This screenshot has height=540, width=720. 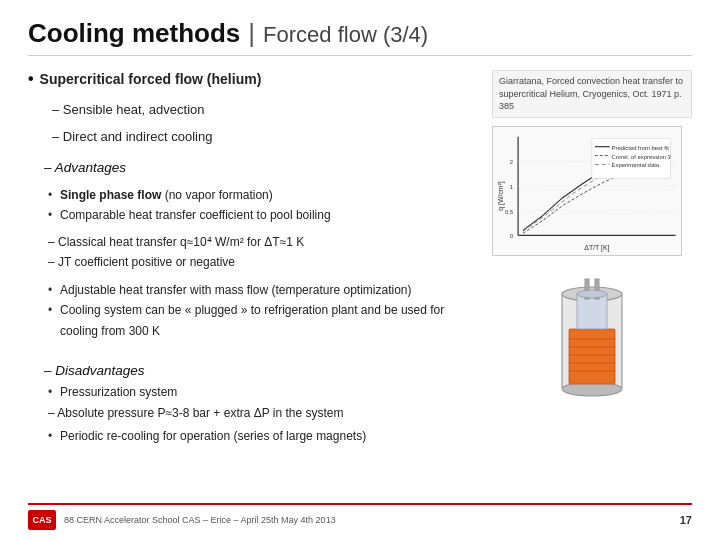 I want to click on footer-left: CAS 88 CERN Accelerator School CAS – Eri…, so click(x=182, y=520).